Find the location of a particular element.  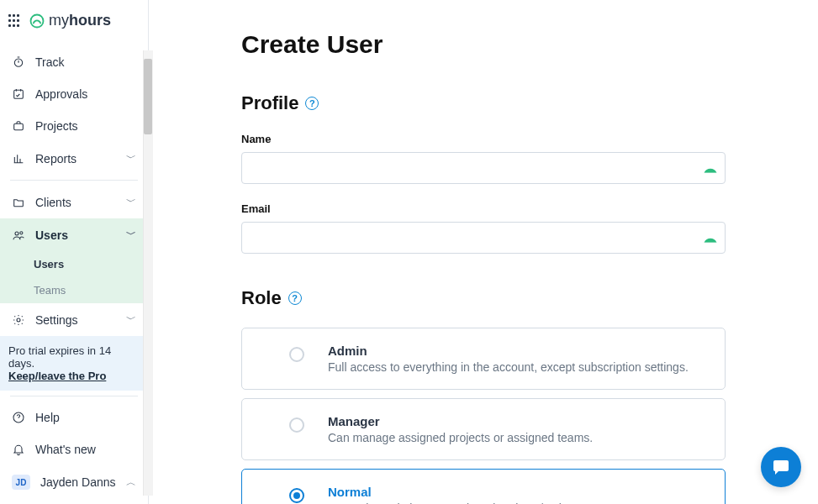

logo-text-bold: hours is located at coordinates (90, 20).